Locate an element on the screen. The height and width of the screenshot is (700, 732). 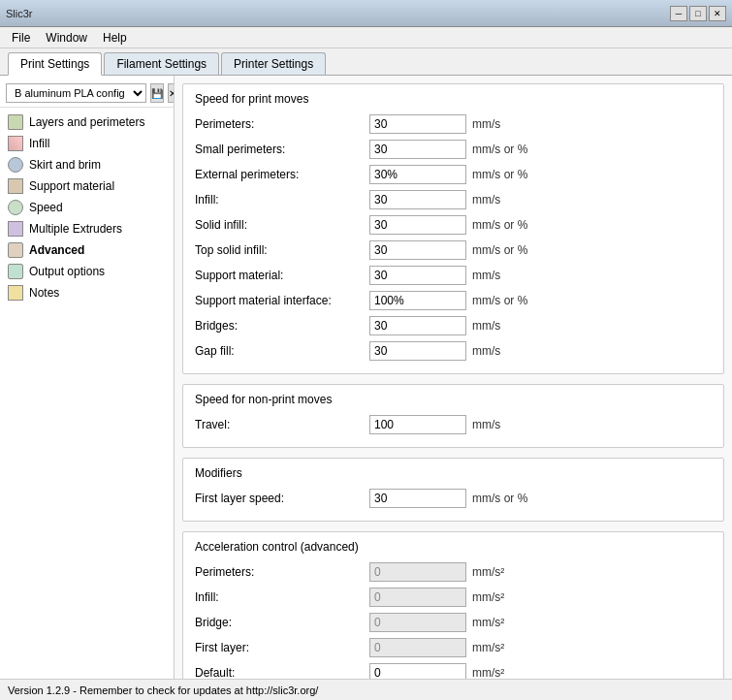
field-row-solid-infill: Solid infill: mm/s or % is located at coordinates (454, 225).